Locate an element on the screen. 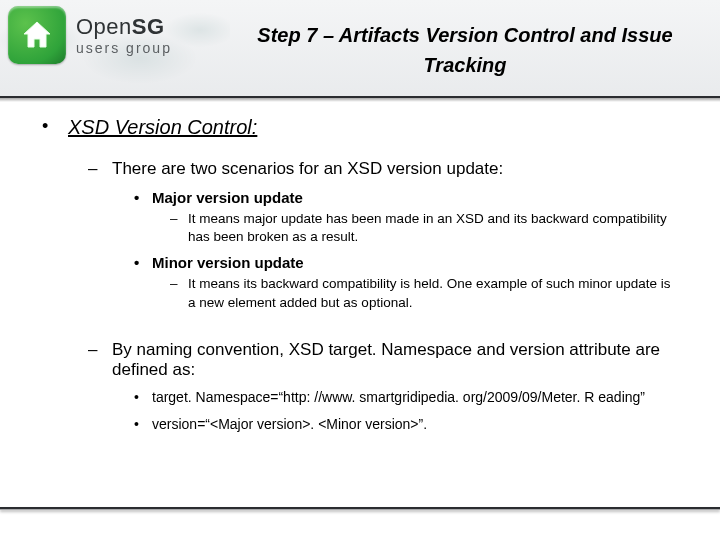 The width and height of the screenshot is (720, 540). house-icon-svg is located at coordinates (37, 35).